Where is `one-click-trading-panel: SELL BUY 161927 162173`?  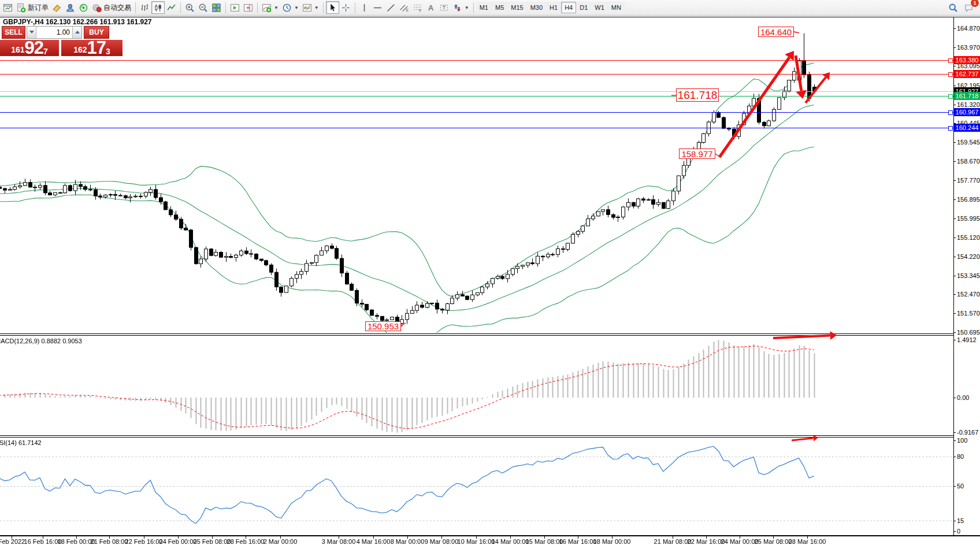 one-click-trading-panel: SELL BUY 161927 162173 is located at coordinates (61, 40).